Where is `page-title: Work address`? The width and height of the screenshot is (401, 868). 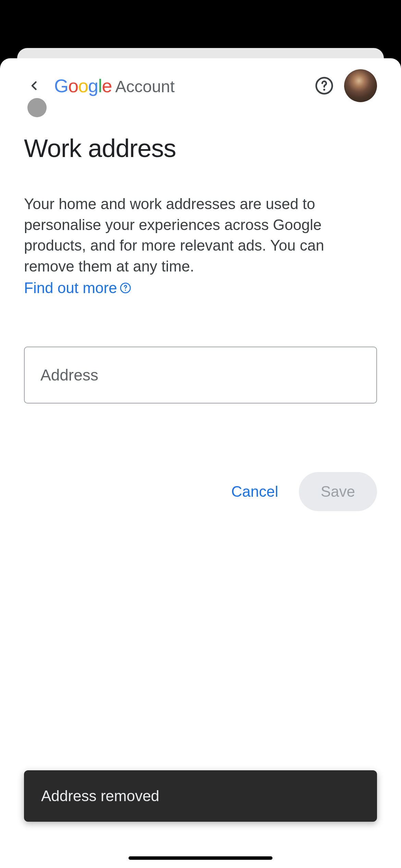
page-title: Work address is located at coordinates (200, 148).